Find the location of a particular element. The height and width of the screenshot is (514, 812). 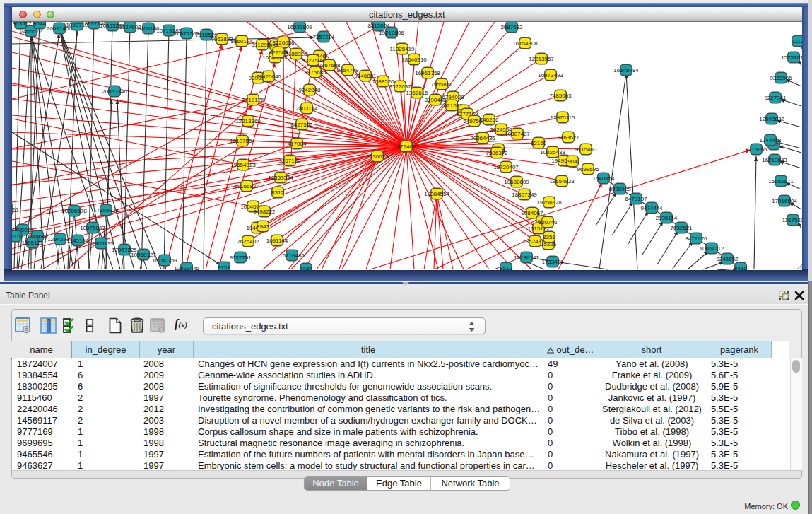

svg-text: 746266 is located at coordinates (489, 120).